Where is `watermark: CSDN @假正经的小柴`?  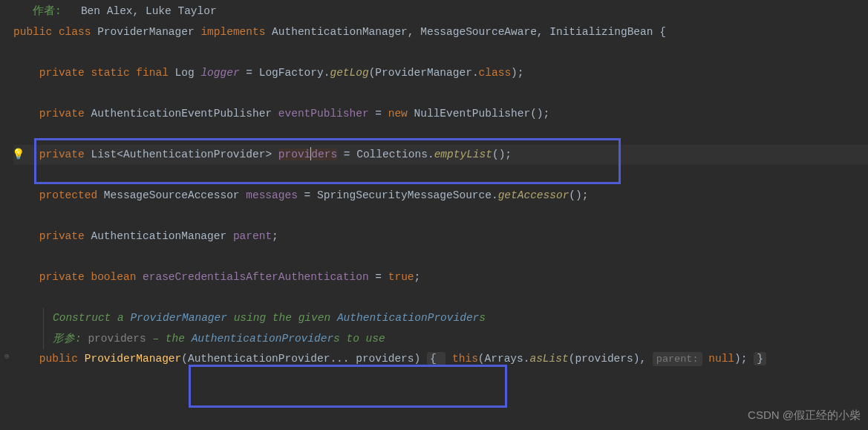
watermark: CSDN @假正经的小柴 is located at coordinates (804, 416).